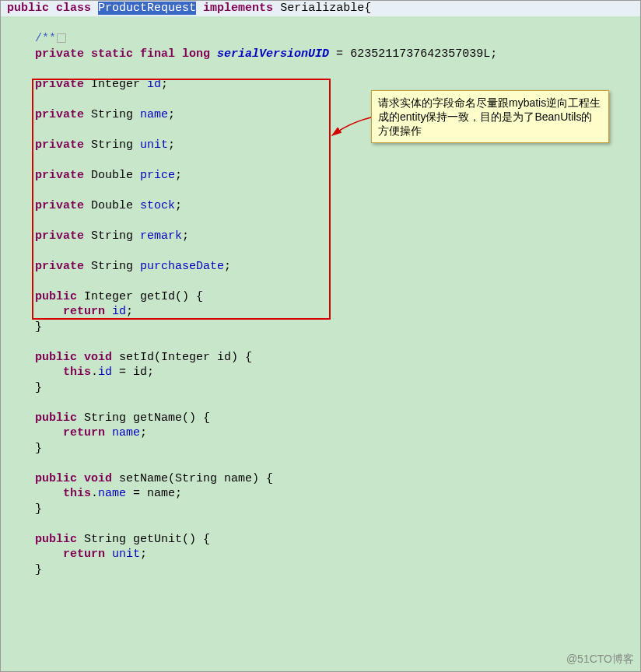  What do you see at coordinates (320, 373) in the screenshot?
I see `method-body: this.id = id;` at bounding box center [320, 373].